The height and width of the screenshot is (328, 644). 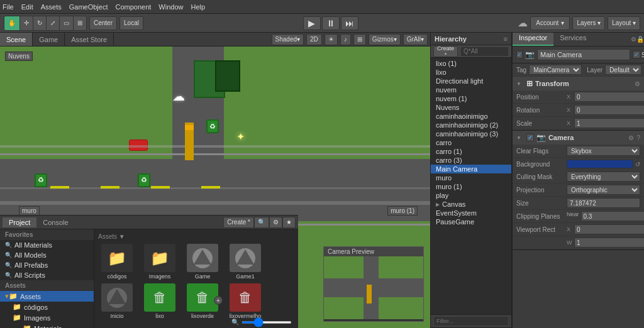 What do you see at coordinates (47, 297) in the screenshot?
I see `assets-root-item: ▾📁 Assets` at bounding box center [47, 297].